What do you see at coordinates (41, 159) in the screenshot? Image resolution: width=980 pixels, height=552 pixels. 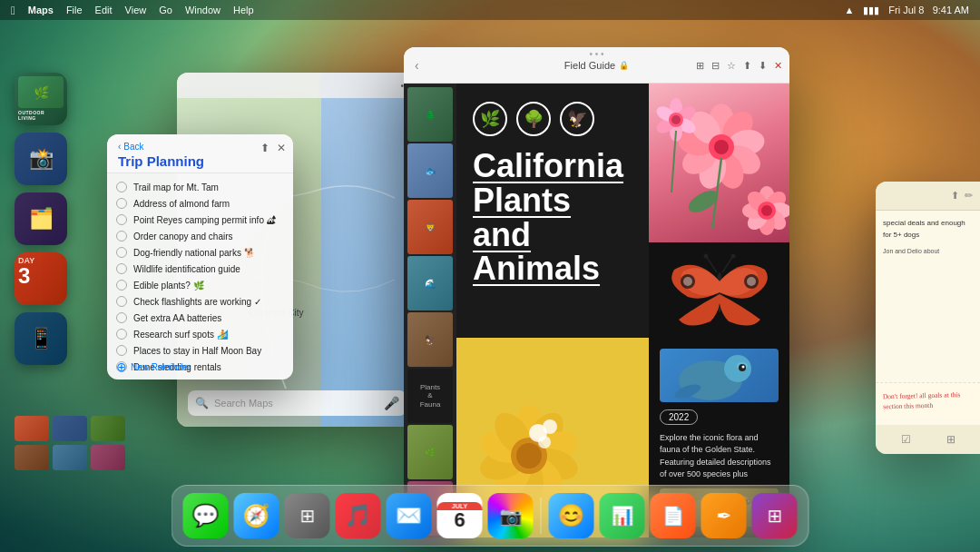 I see `sidebar-app-2: 📸` at bounding box center [41, 159].